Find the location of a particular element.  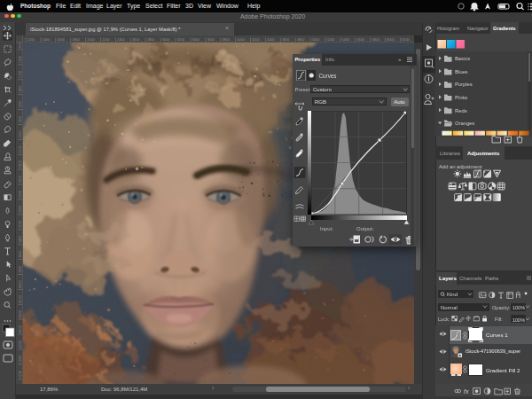

svg-text: Pinks is located at coordinates (461, 98).